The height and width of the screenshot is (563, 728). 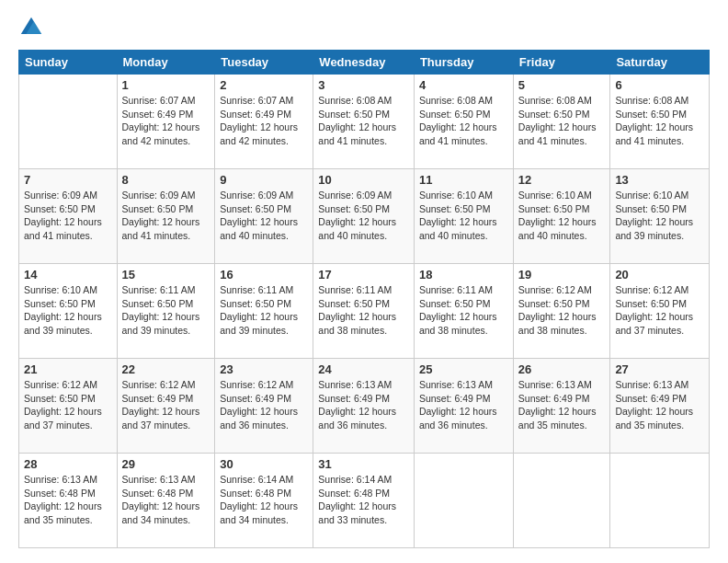 What do you see at coordinates (68, 407) in the screenshot?
I see `day-cell: 21Sunrise: 6:12 AMSunset: 6:50 PMDayligh…` at bounding box center [68, 407].